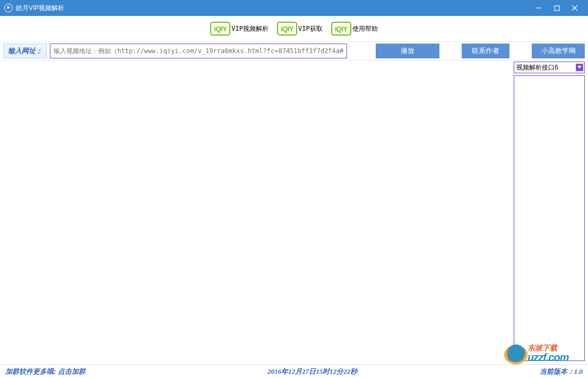 The height and width of the screenshot is (378, 588). What do you see at coordinates (354, 29) in the screenshot?
I see `tab-help: iQIY 使用帮助` at bounding box center [354, 29].